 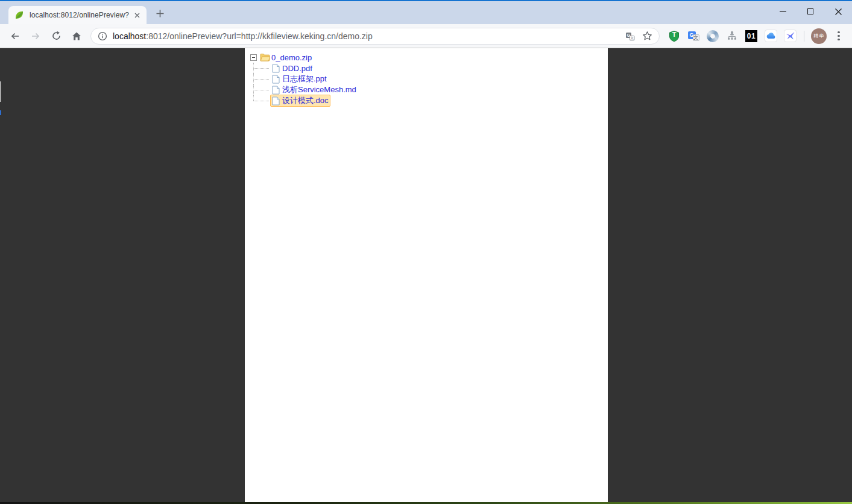 I want to click on minimize-icon, so click(x=783, y=12).